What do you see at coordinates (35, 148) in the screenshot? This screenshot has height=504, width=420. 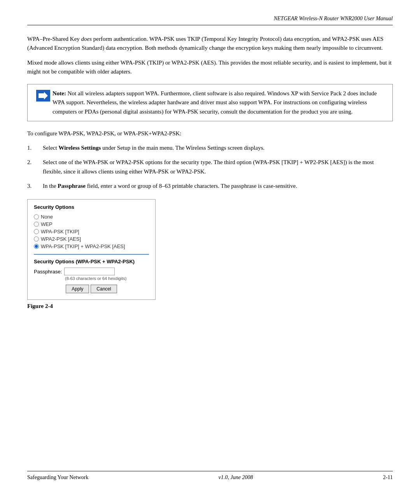 I see `step-1-num: 1.` at bounding box center [35, 148].